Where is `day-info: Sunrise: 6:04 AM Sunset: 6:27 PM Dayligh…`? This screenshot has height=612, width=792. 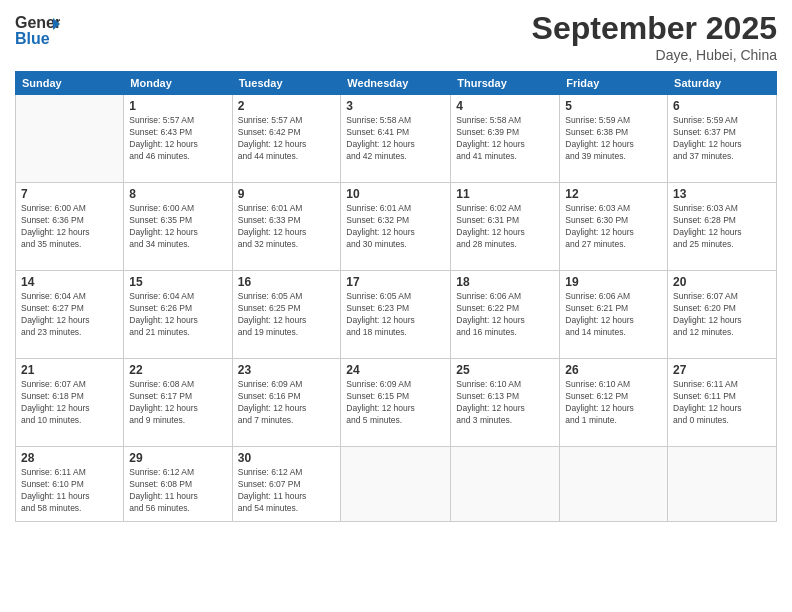
day-info: Sunrise: 6:04 AM Sunset: 6:27 PM Dayligh… is located at coordinates (70, 315).